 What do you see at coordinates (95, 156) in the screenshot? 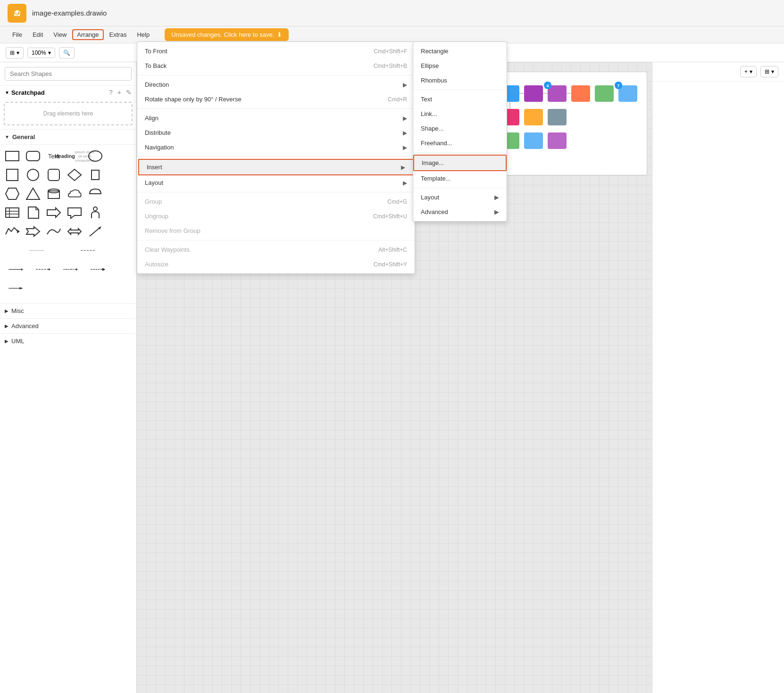
I see `shape-ellipse-outline` at bounding box center [95, 156].